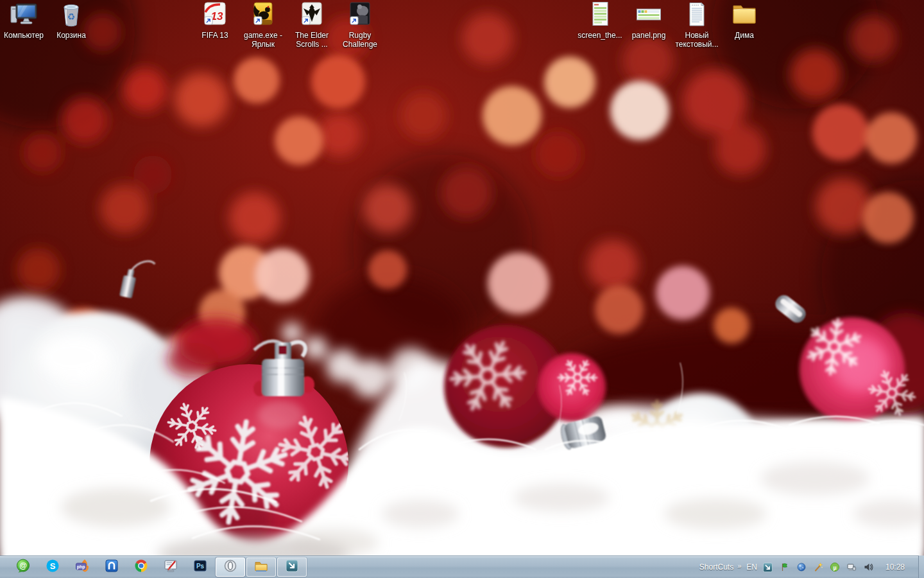 The height and width of the screenshot is (578, 924). I want to click on desktop-icon-rugby-challenge: Rugby Challenge, so click(360, 26).